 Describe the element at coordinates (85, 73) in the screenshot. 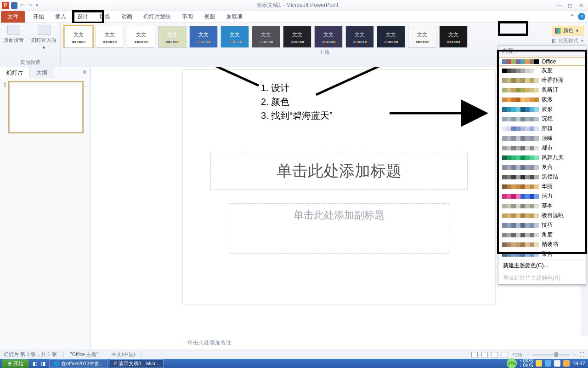

I see `panel-close-icon: ✕` at that location.